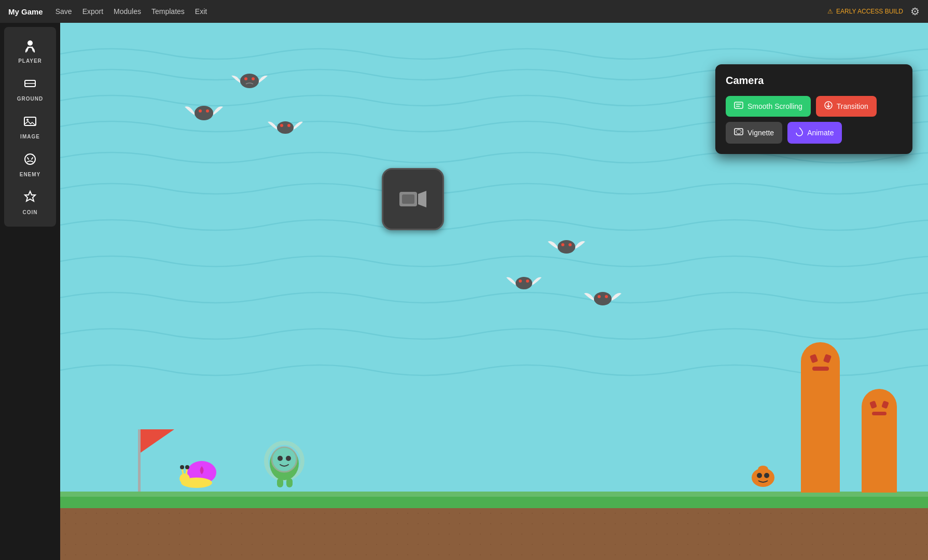  I want to click on nav-export: Export, so click(93, 11).